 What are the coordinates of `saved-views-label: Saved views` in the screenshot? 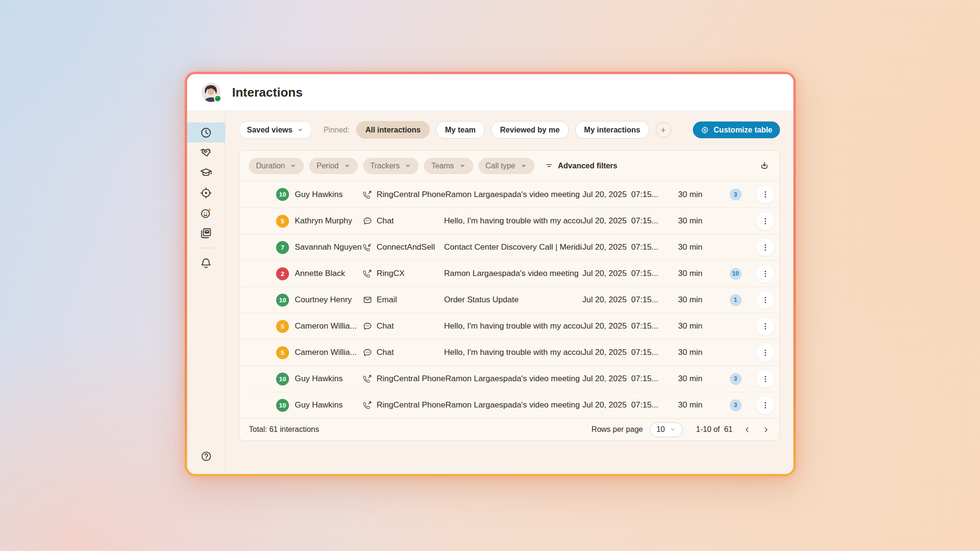 It's located at (270, 130).